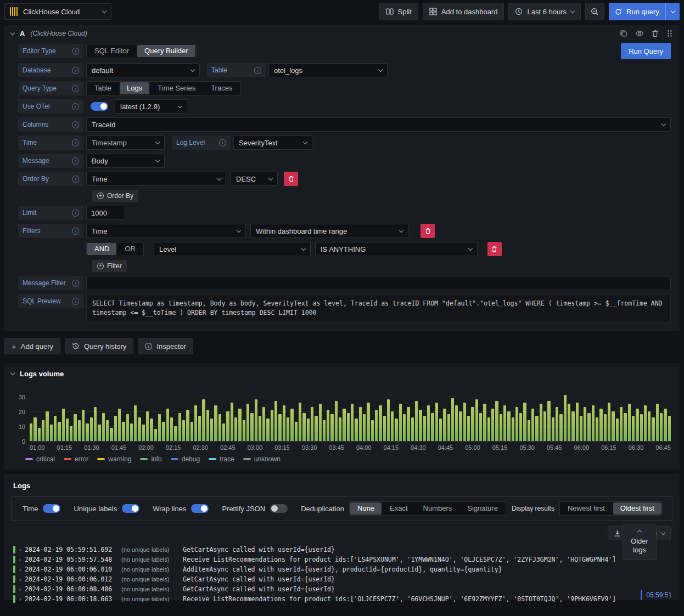 This screenshot has height=616, width=684. I want to click on dedup-option-numbers: Numbers, so click(438, 508).